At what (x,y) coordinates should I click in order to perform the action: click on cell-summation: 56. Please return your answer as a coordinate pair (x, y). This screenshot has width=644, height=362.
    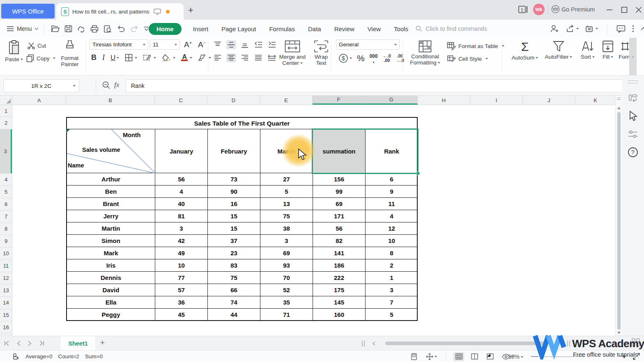
    Looking at the image, I should click on (339, 228).